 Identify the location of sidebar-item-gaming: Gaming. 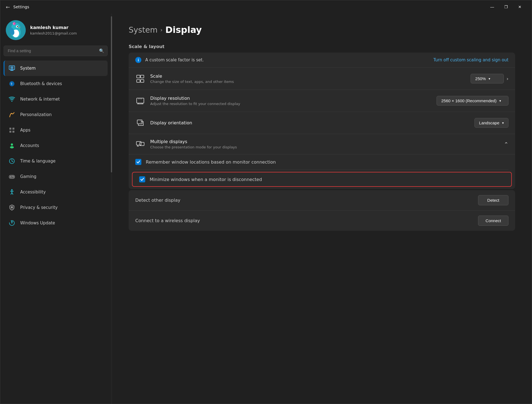
(56, 177).